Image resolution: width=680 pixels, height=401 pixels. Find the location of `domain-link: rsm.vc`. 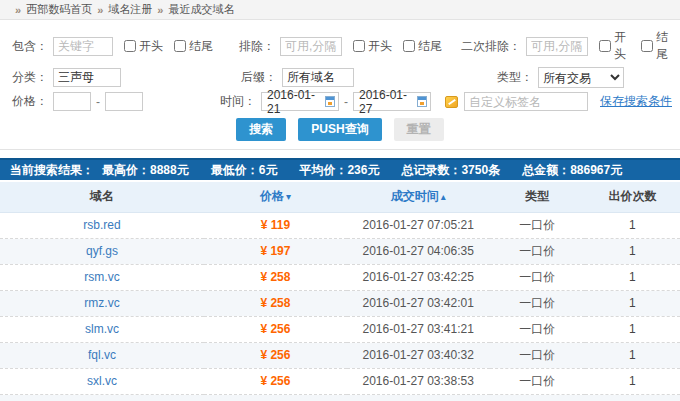

domain-link: rsm.vc is located at coordinates (102, 277).